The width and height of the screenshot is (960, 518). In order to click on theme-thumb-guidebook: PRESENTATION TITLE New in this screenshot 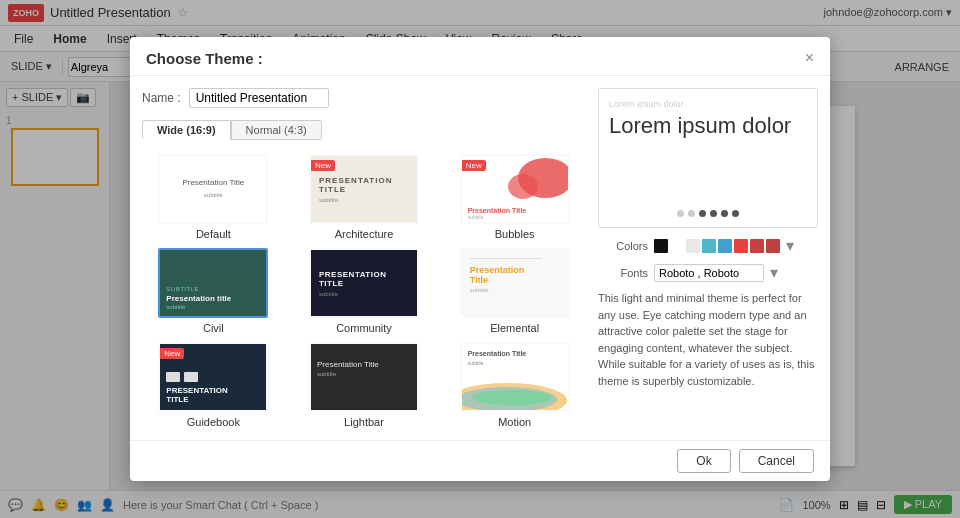, I will do `click(213, 377)`.